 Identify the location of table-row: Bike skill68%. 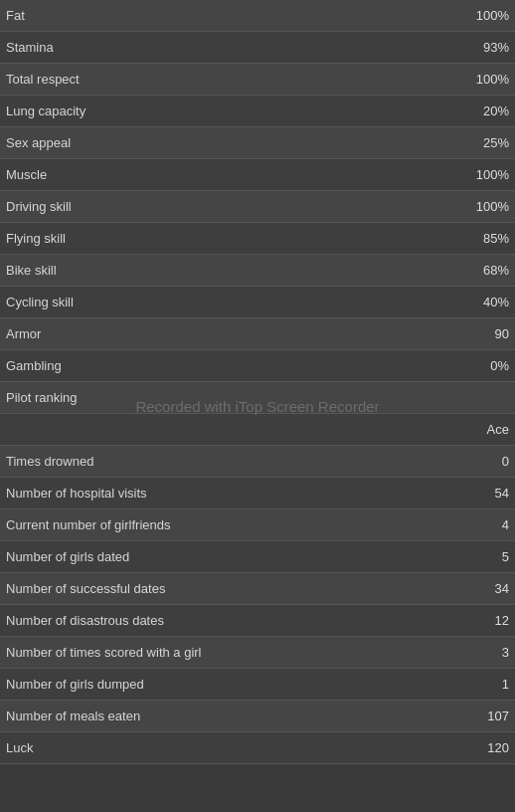
(258, 271).